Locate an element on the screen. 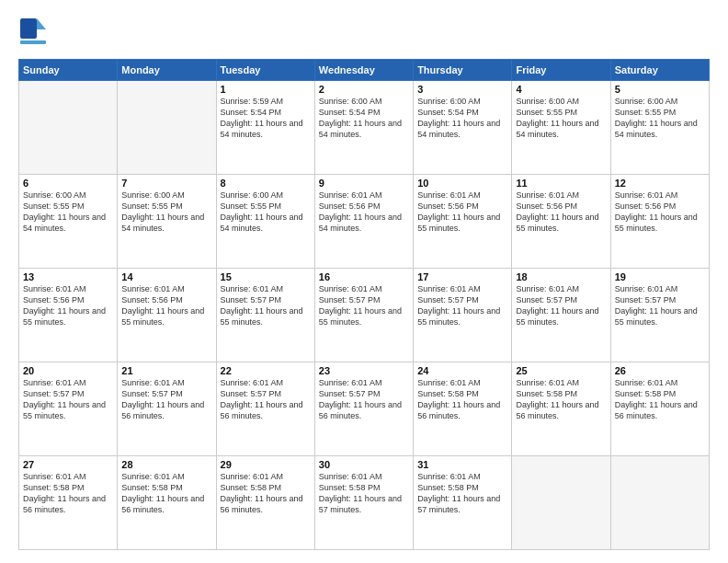 This screenshot has width=728, height=563. day-number: 22 is located at coordinates (266, 371).